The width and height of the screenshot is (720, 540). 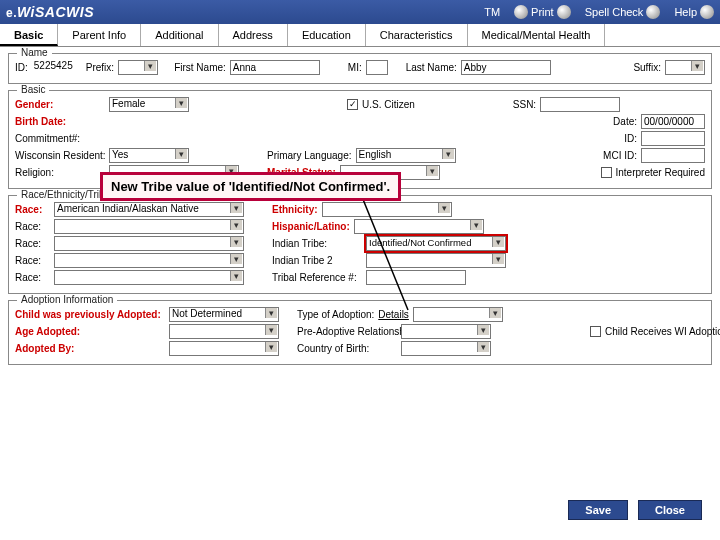 I want to click on race2-label: Race:, so click(x=32, y=226).